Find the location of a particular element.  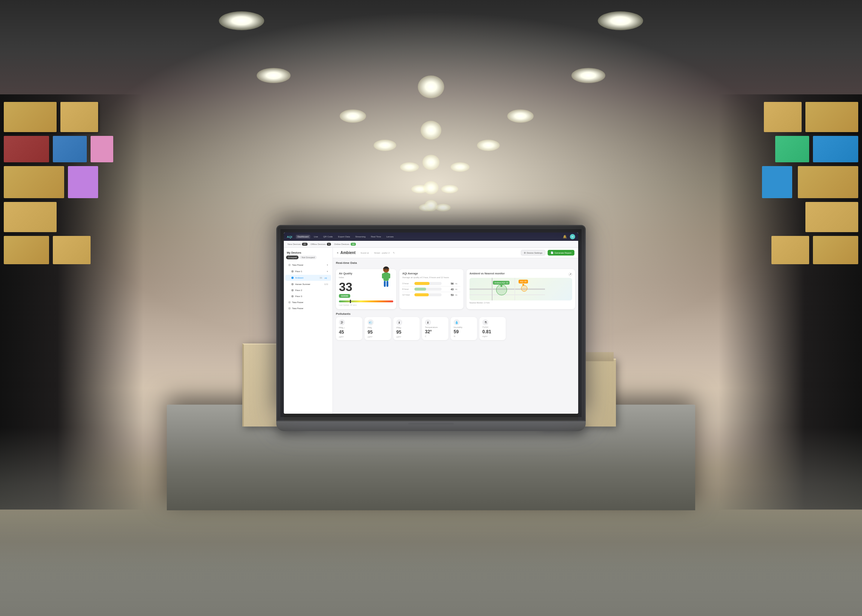

pollutant-pm1: 💨 PM₁ 95 µg/m³ is located at coordinates (378, 328).